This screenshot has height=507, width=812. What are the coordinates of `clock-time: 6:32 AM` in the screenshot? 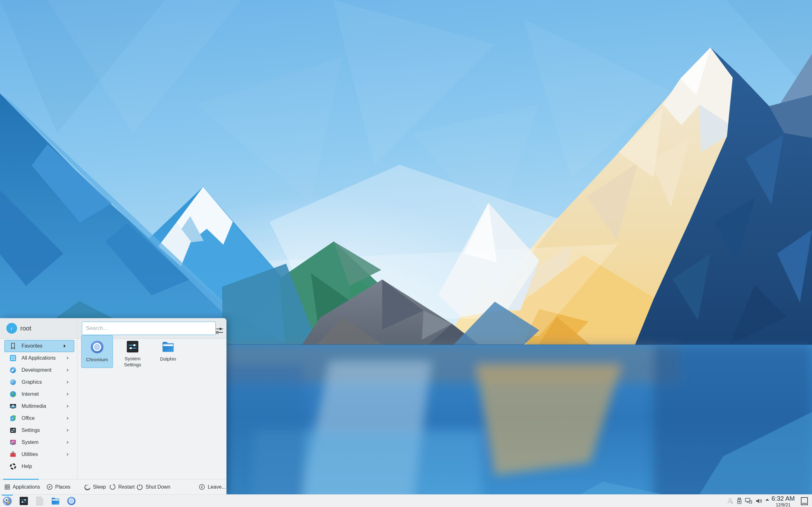 It's located at (783, 498).